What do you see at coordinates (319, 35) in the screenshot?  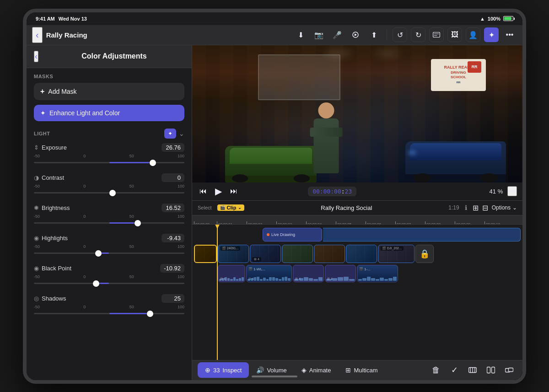 I see `camera-button: 📷` at bounding box center [319, 35].